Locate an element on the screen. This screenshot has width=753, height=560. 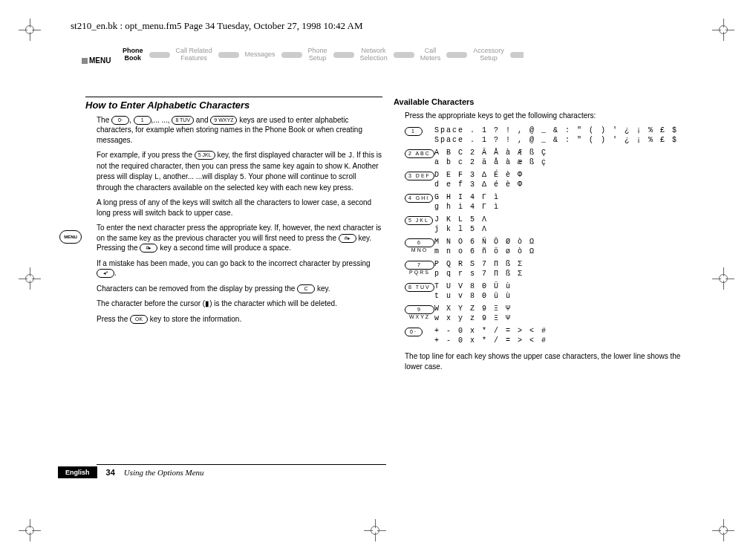
menu-item-phone-book: Phone Book is located at coordinates (133, 55).